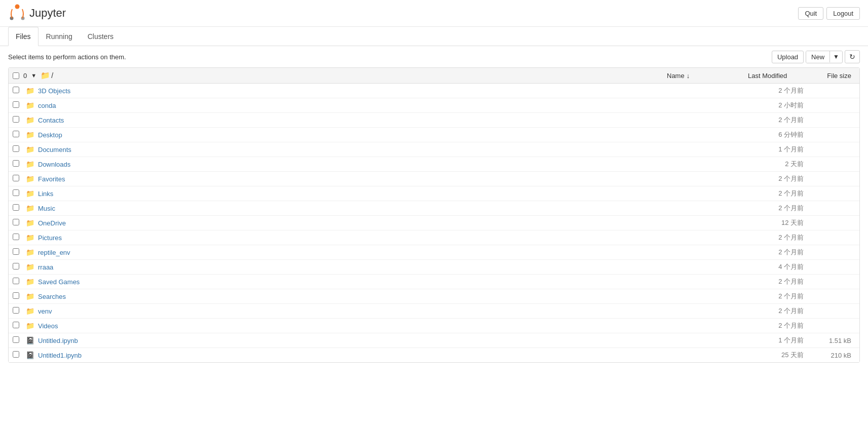 Image resolution: width=868 pixels, height=424 pixels. I want to click on table-row: 📁 Videos 2 个月前, so click(434, 326).